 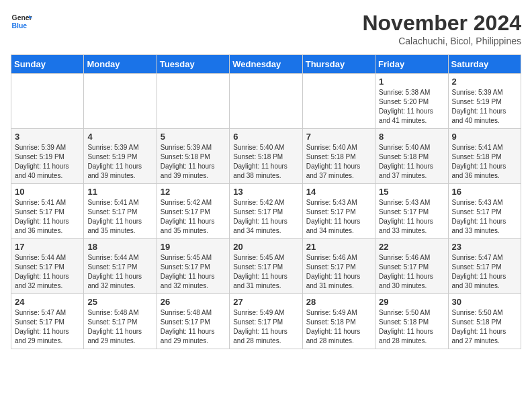 I want to click on day-info: Sunrise: 5:39 AM Sunset: 5:18 PM Dayligh…, so click(x=193, y=162).